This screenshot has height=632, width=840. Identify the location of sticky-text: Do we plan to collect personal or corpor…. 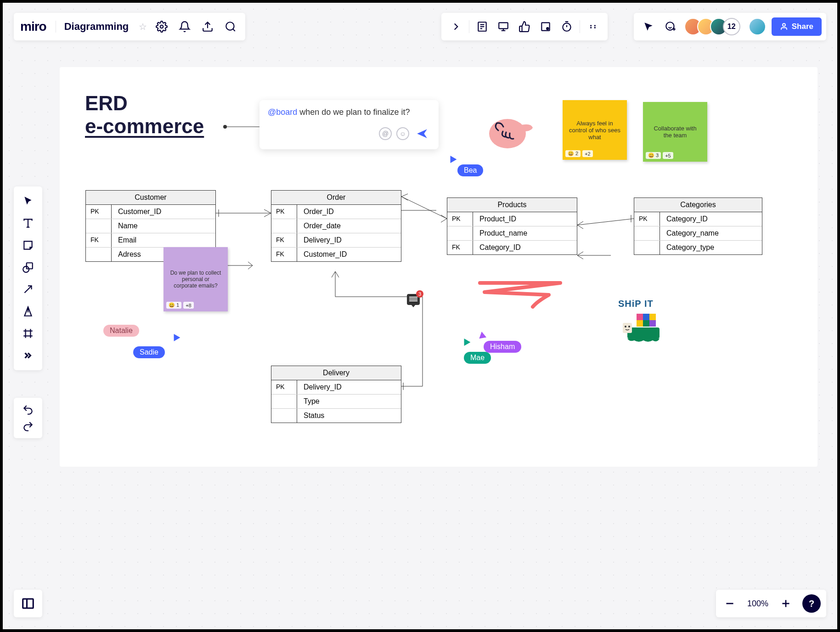
(196, 279).